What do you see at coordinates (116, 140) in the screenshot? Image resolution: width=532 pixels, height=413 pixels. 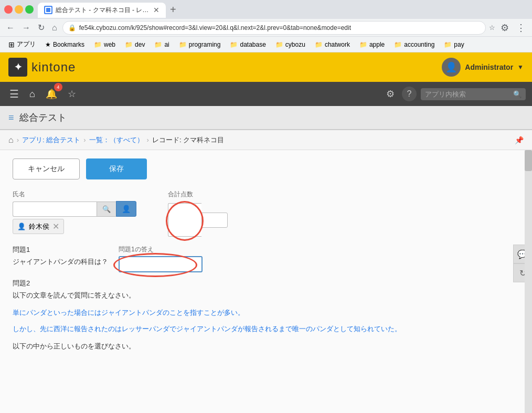 I see `breadcrumb-list-link: 一覧：（すべて）` at bounding box center [116, 140].